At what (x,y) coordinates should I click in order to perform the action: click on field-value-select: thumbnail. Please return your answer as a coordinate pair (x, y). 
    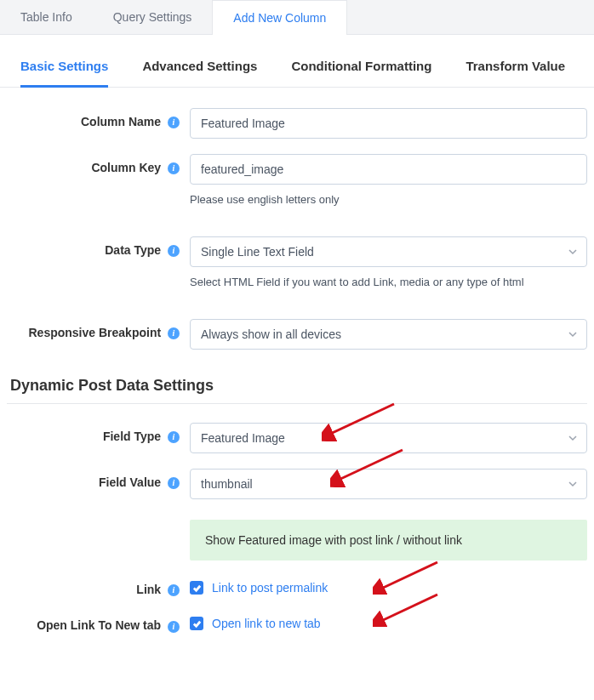
    Looking at the image, I should click on (388, 484).